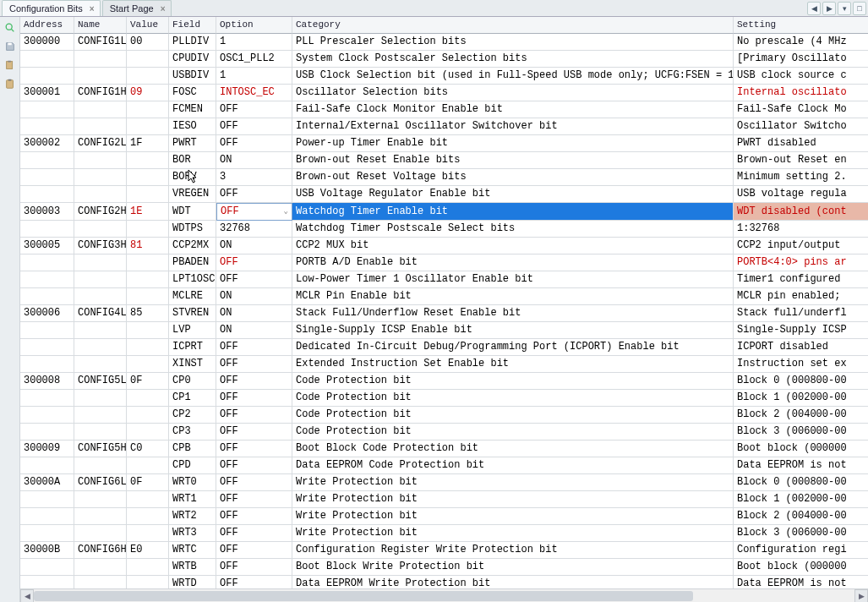  Describe the element at coordinates (445, 161) in the screenshot. I see `table-row: BORONBrown-out Reset Enable bitsBrown-ou…` at that location.